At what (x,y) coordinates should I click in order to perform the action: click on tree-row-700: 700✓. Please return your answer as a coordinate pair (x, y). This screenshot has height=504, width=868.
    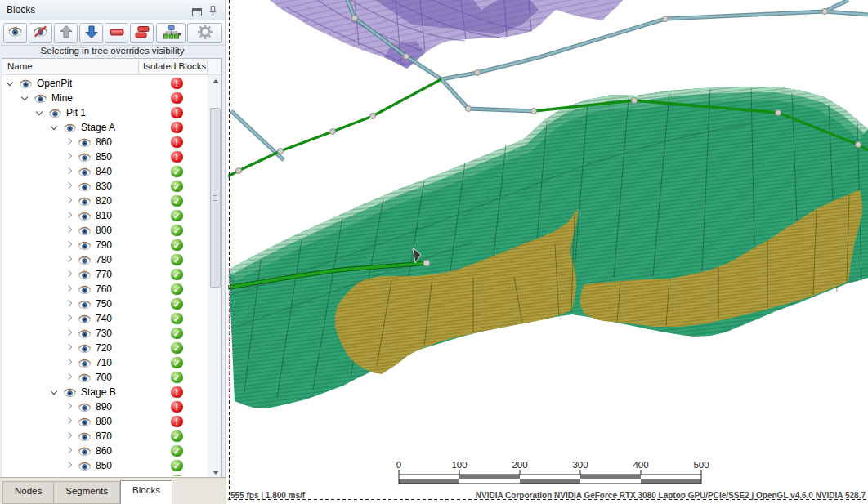
    Looking at the image, I should click on (105, 377).